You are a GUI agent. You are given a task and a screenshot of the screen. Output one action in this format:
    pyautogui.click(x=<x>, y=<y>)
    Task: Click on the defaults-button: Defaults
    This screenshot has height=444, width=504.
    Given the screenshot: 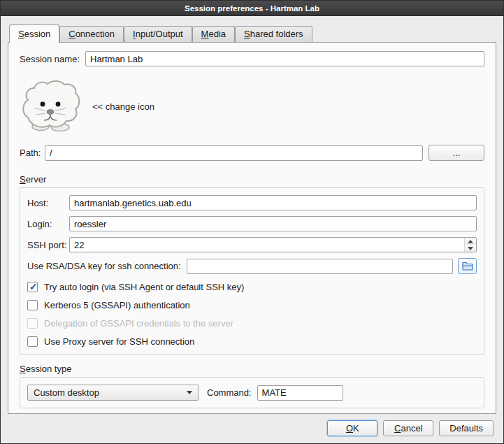 What is the action you would take?
    pyautogui.click(x=466, y=428)
    